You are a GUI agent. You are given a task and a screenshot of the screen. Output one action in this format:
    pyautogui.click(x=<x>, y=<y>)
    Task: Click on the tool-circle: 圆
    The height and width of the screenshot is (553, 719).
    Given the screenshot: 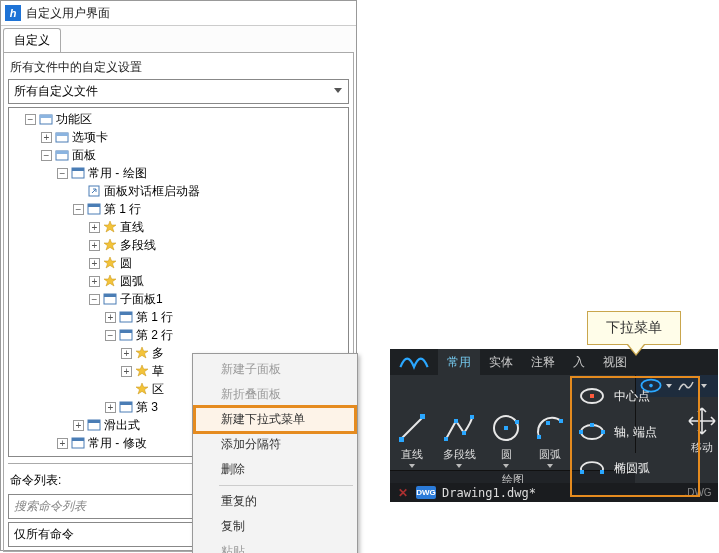 What is the action you would take?
    pyautogui.click(x=506, y=422)
    